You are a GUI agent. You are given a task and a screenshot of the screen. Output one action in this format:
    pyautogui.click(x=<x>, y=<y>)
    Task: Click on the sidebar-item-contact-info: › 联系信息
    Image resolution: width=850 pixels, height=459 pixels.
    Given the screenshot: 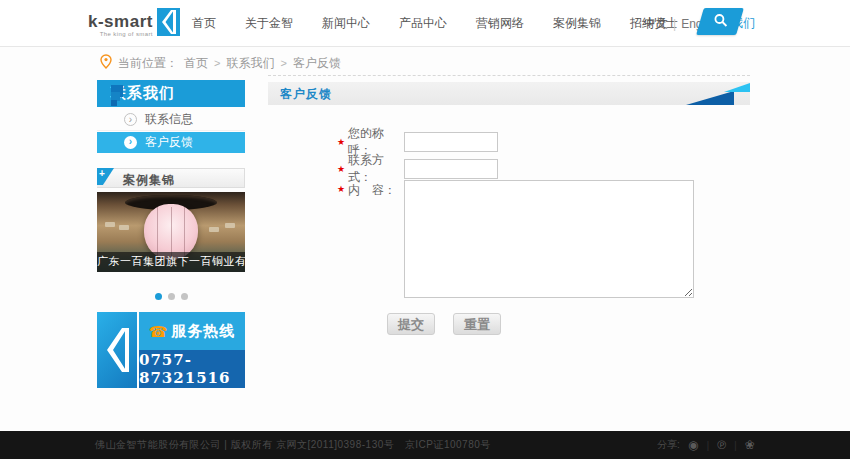 What is the action you would take?
    pyautogui.click(x=171, y=120)
    